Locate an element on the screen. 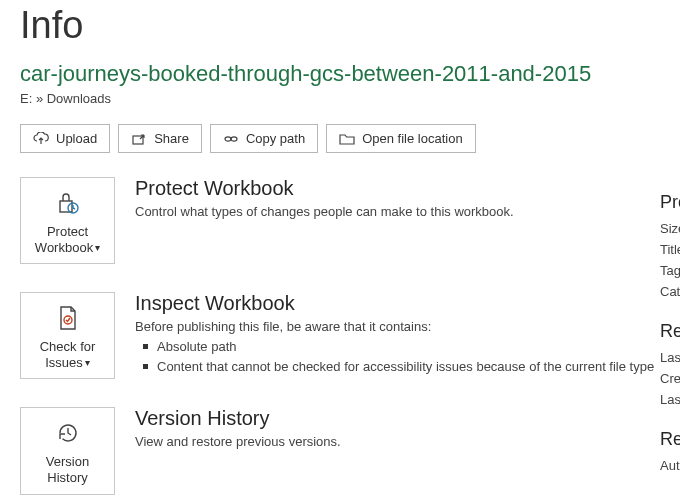  version-history-label: Version History is located at coordinates (68, 470).